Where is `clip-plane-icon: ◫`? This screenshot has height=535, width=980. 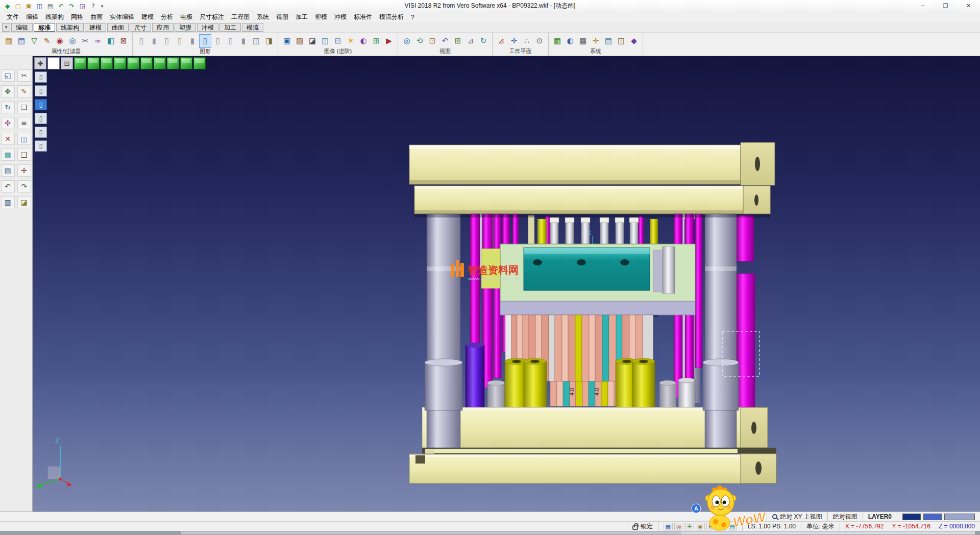 clip-plane-icon: ◫ is located at coordinates (256, 41).